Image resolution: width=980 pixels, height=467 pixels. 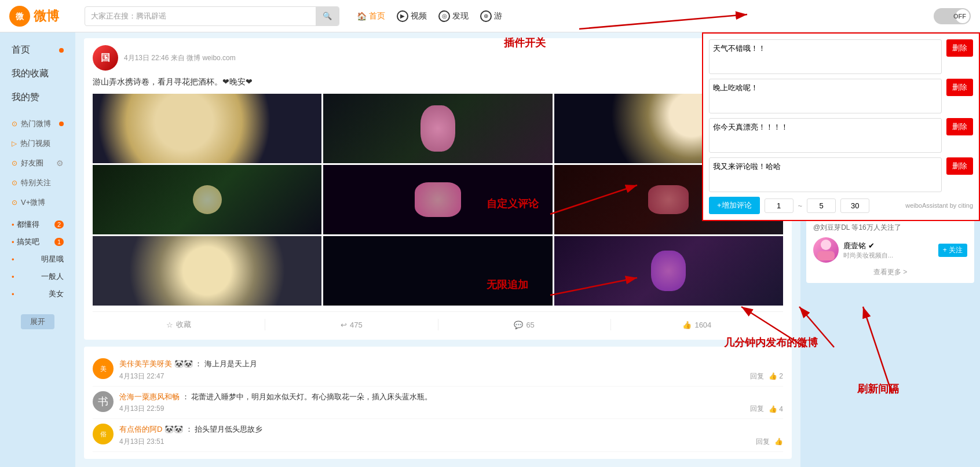 What do you see at coordinates (38, 277) in the screenshot?
I see `sidebar-item-general: • 一般人` at bounding box center [38, 277].